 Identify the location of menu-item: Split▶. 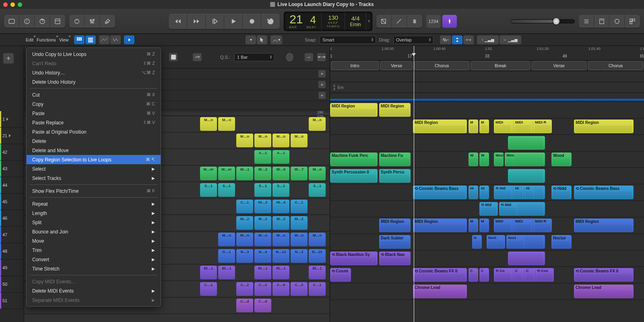
(93, 222).